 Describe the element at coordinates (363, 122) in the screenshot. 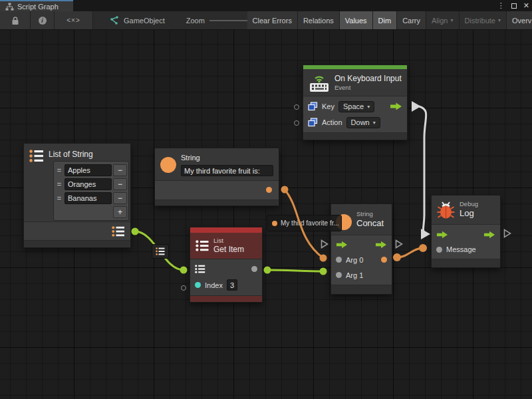

I see `action-dropdown: Down▾` at that location.